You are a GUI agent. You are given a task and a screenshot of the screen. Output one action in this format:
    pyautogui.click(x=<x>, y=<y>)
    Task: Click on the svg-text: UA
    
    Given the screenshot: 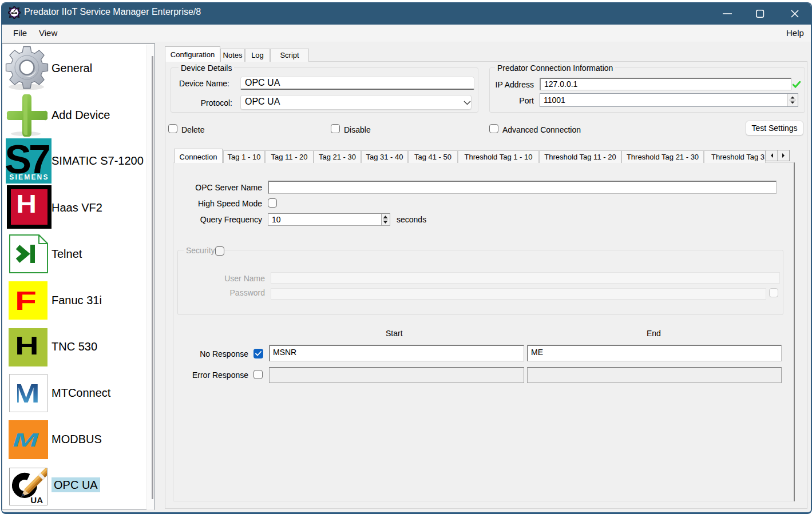 What is the action you would take?
    pyautogui.click(x=37, y=500)
    